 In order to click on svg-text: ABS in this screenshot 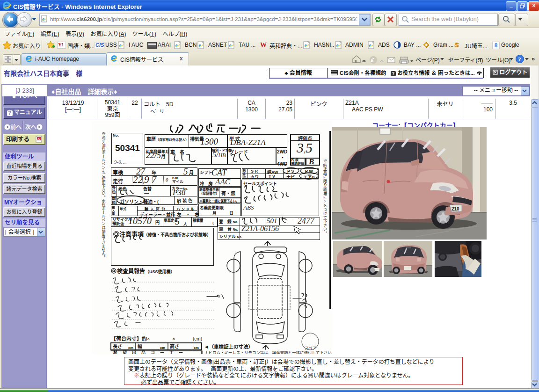, I will do `click(248, 208)`.